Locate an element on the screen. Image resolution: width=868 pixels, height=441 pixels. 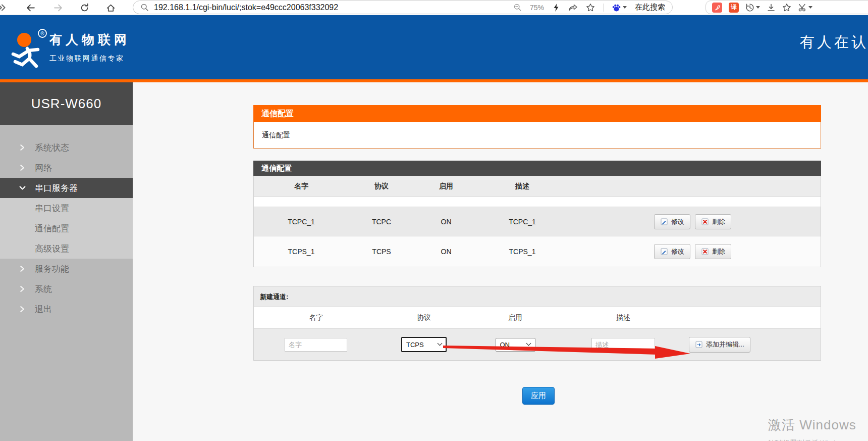
new-channel-section: 新建通道: 名字 协议 启用 描述 TCPS is located at coordinates (537, 323).